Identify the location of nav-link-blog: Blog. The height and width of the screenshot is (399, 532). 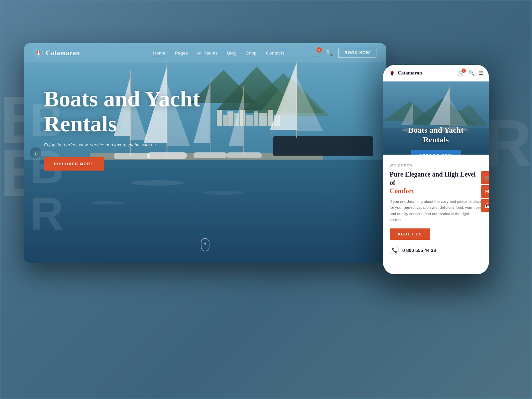
(232, 53).